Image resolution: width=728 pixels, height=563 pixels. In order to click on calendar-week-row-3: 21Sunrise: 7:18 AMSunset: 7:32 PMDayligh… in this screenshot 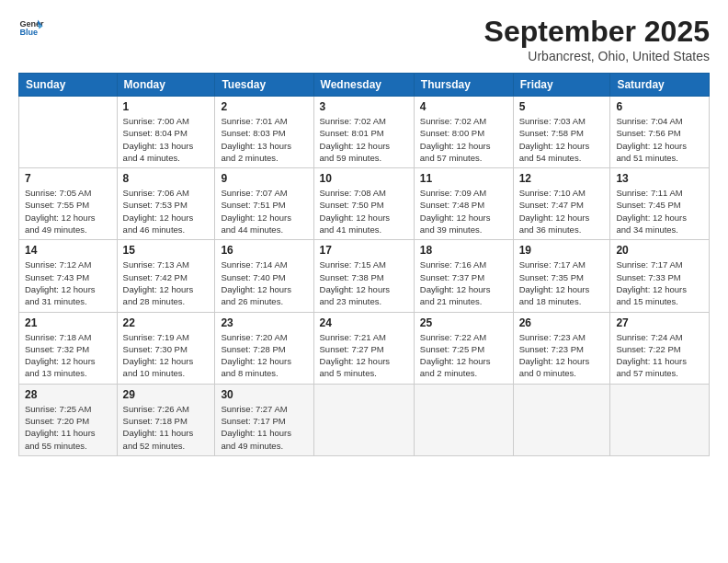, I will do `click(364, 348)`.